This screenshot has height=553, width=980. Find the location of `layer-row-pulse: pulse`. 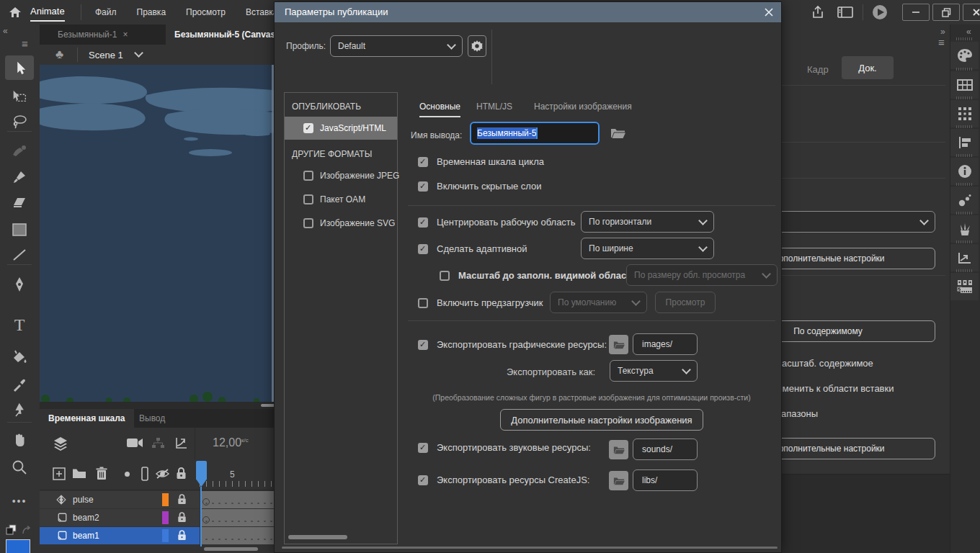

layer-row-pulse: pulse is located at coordinates (120, 500).